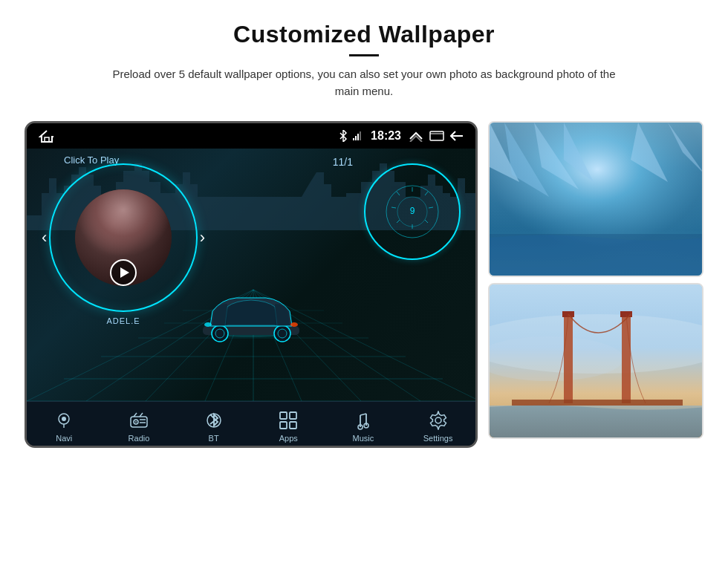 Image resolution: width=728 pixels, height=563 pixels. Describe the element at coordinates (47, 136) in the screenshot. I see `home-icon` at that location.